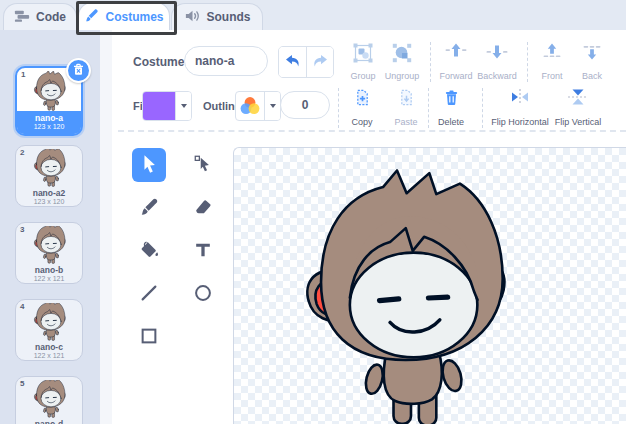 The image size is (626, 424). Describe the element at coordinates (49, 176) in the screenshot. I see `costume-card: 2 nano-a2 123 x 120` at that location.